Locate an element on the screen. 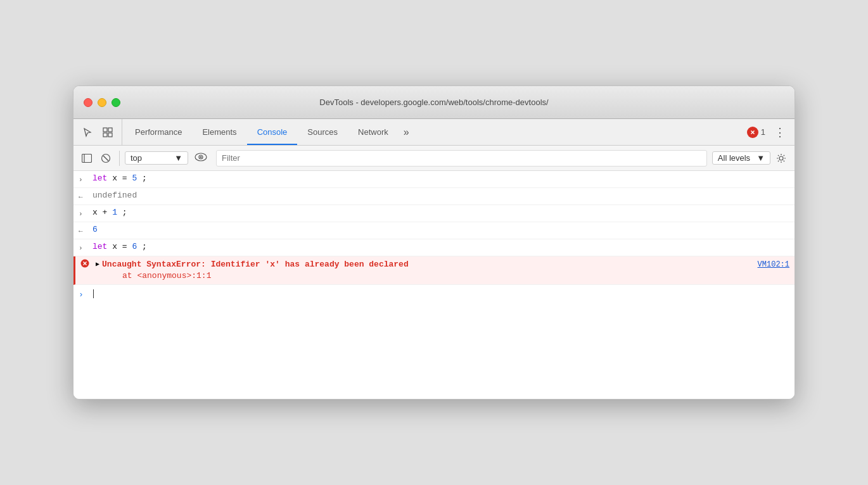 This screenshot has height=485, width=868. live-expressions-icon is located at coordinates (201, 158).